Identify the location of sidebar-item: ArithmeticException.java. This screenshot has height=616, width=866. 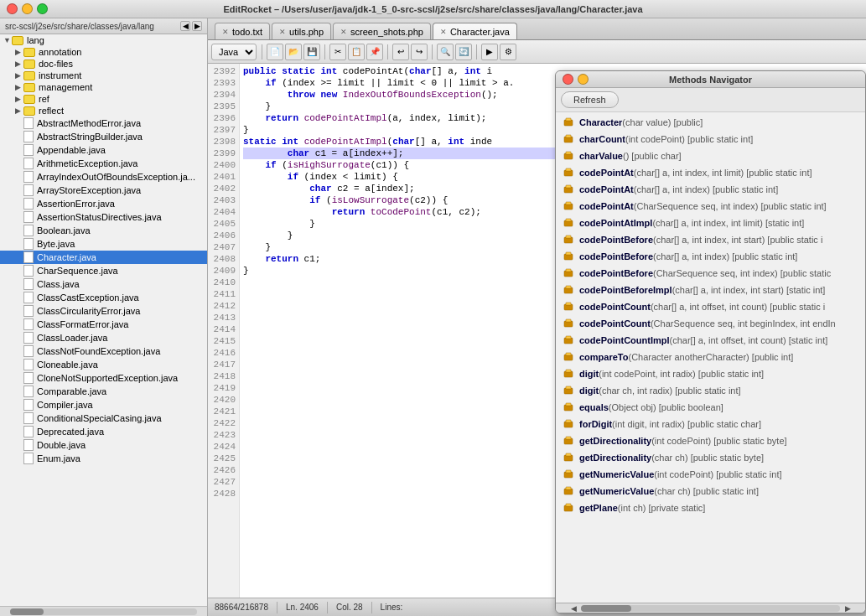
(104, 163).